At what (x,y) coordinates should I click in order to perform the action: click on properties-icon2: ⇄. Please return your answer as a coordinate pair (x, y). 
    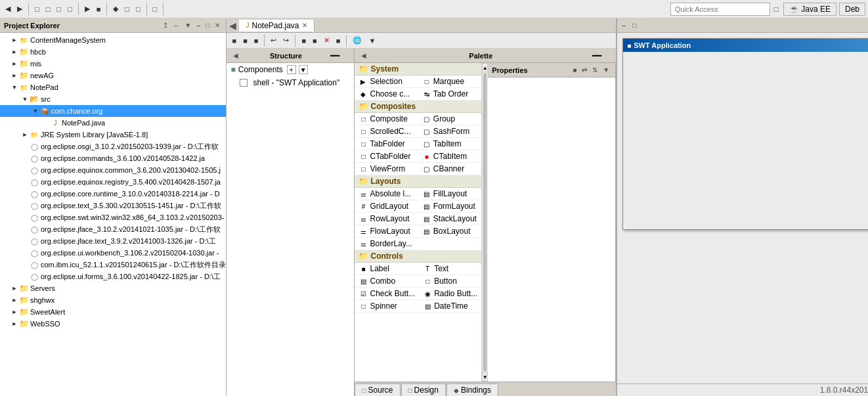
    Looking at the image, I should click on (584, 70).